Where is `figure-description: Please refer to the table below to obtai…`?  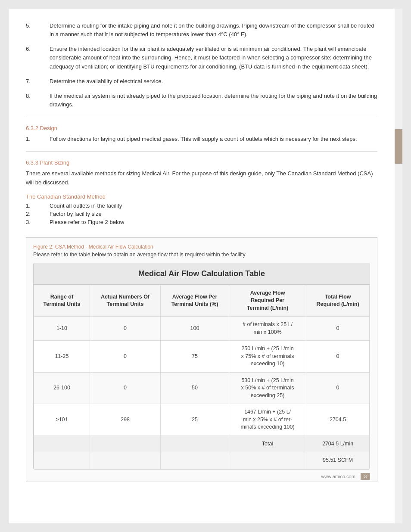 figure-description: Please refer to the table below to obtai… is located at coordinates (202, 255).